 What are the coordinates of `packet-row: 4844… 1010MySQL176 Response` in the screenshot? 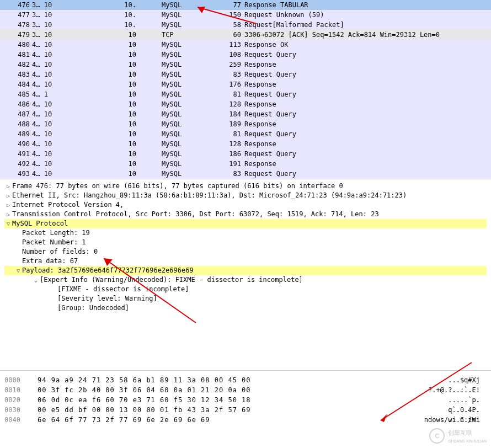 It's located at (245, 84).